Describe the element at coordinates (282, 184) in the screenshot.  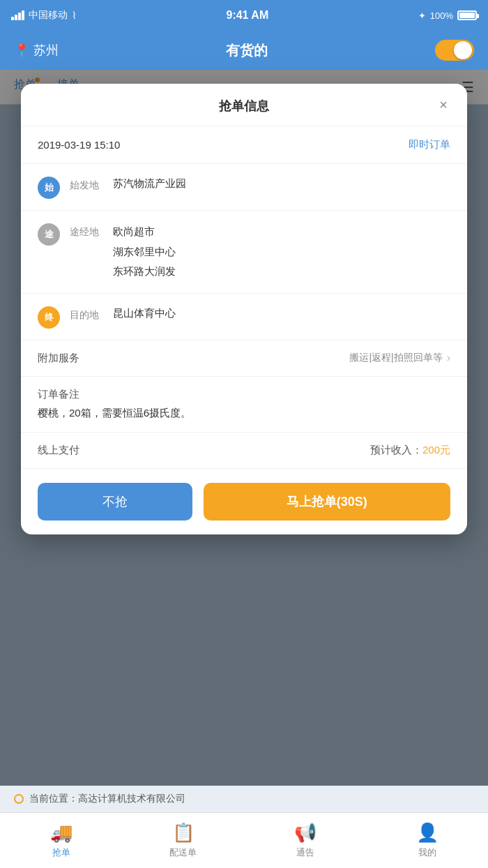
I see `origin-content: 苏汽物流产业园` at that location.